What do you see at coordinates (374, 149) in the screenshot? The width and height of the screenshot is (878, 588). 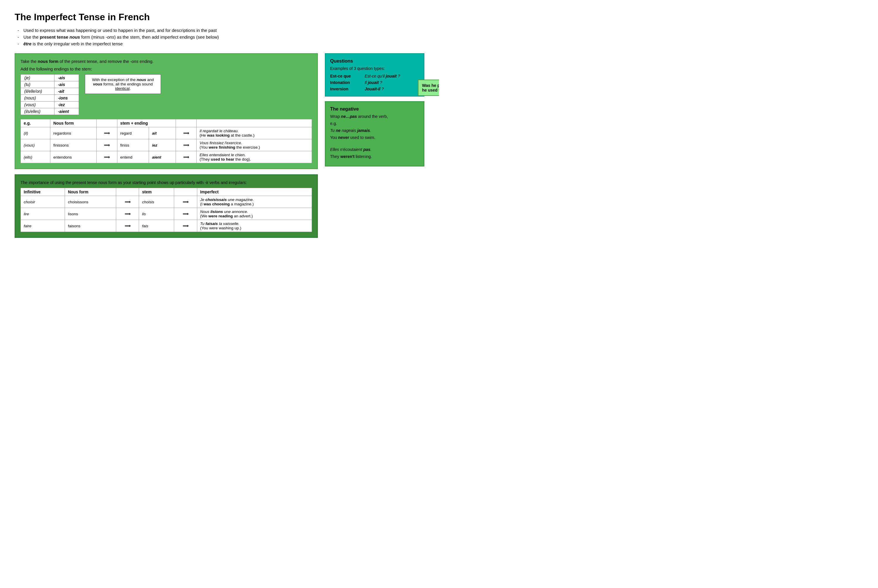 I see `neg-example-2-french: Elles n'écoutaient pas.` at bounding box center [374, 149].